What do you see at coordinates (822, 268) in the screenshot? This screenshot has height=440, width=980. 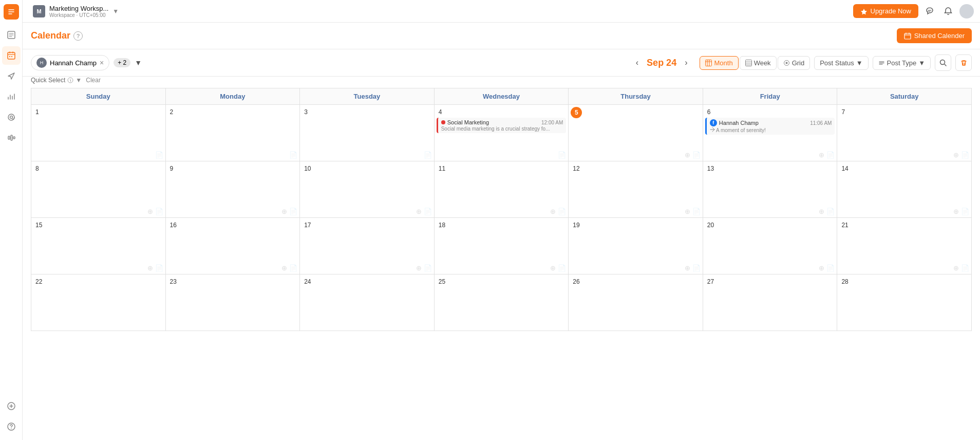 I see `add-icon-20: ⊕` at bounding box center [822, 268].